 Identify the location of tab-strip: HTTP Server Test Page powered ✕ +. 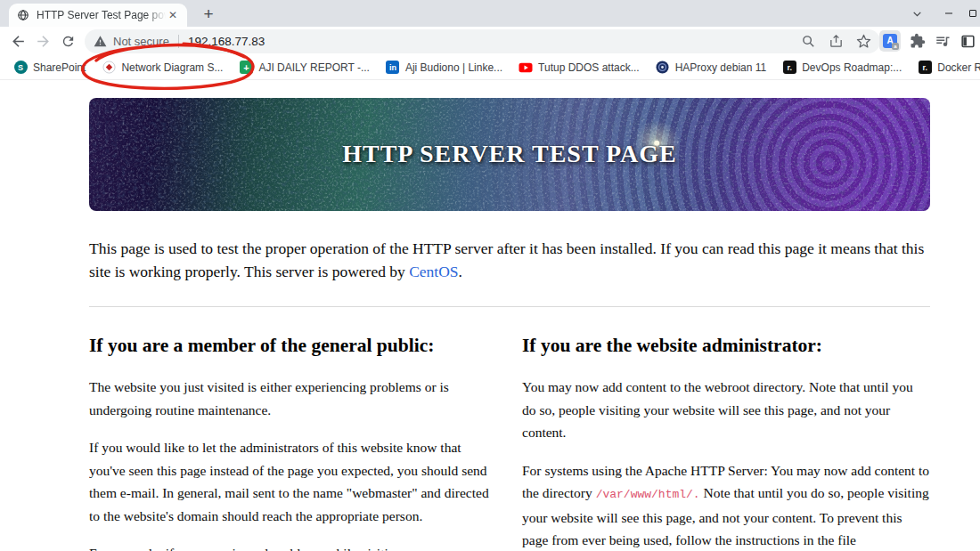
(490, 13).